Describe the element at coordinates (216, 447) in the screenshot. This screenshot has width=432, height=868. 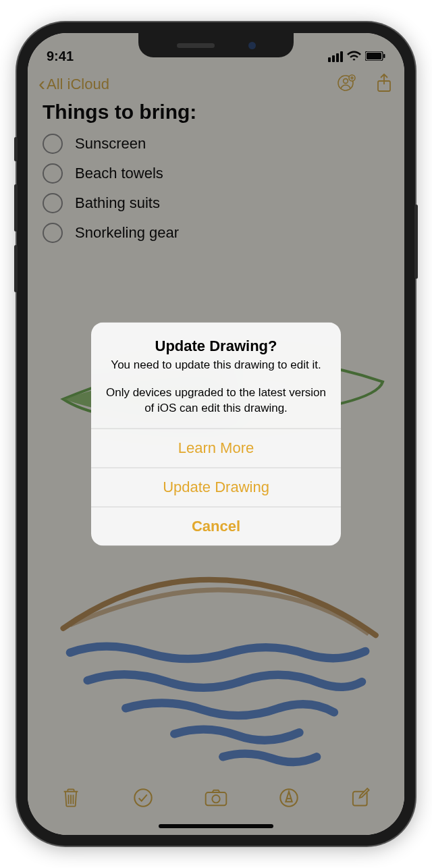
I see `learn-more-button: Learn More` at that location.